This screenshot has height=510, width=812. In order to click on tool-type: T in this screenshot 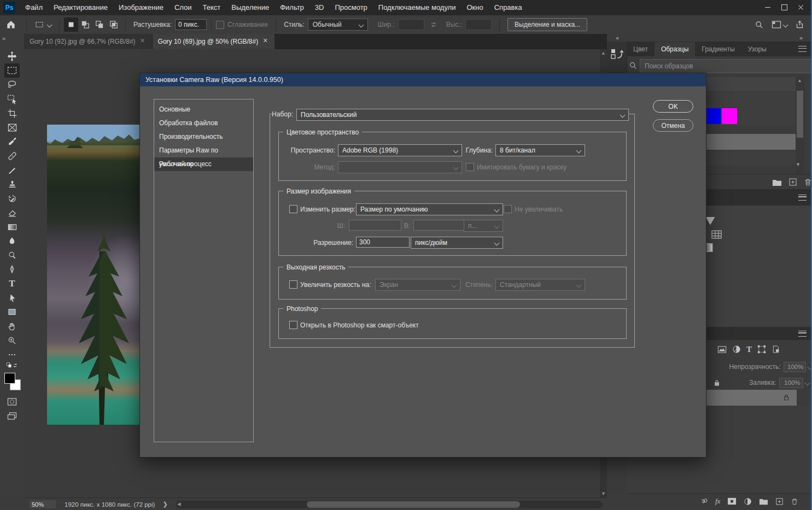, I will do `click(12, 284)`.